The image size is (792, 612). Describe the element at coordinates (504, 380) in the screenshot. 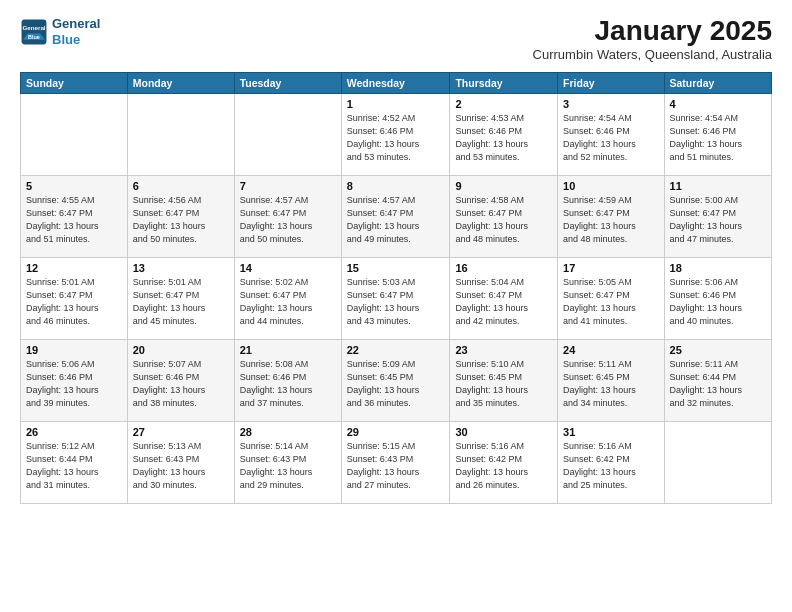

I see `calendar-cell: 23Sunrise: 5:10 AMSunset: 6:45 PMDayligh…` at that location.